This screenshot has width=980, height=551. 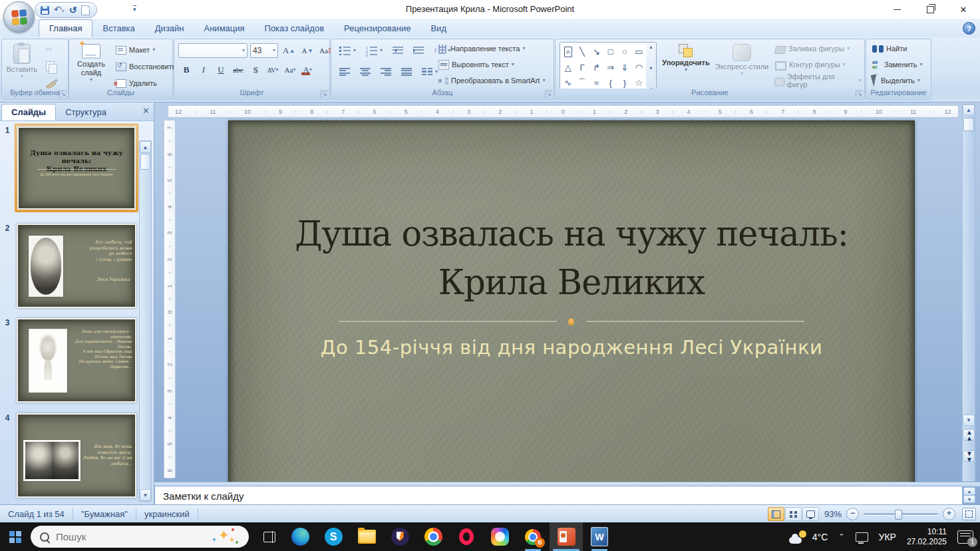 I want to click on panel-scroll-down-icon: ▼, so click(x=145, y=495).